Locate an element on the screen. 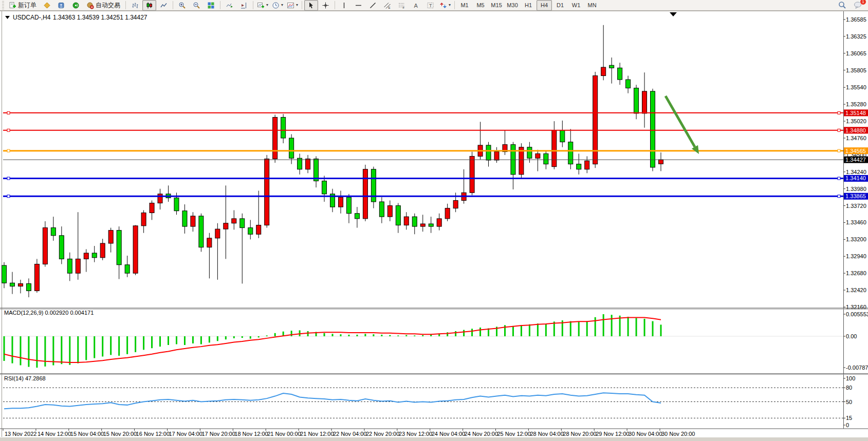  horizontal-line-icon is located at coordinates (359, 5).